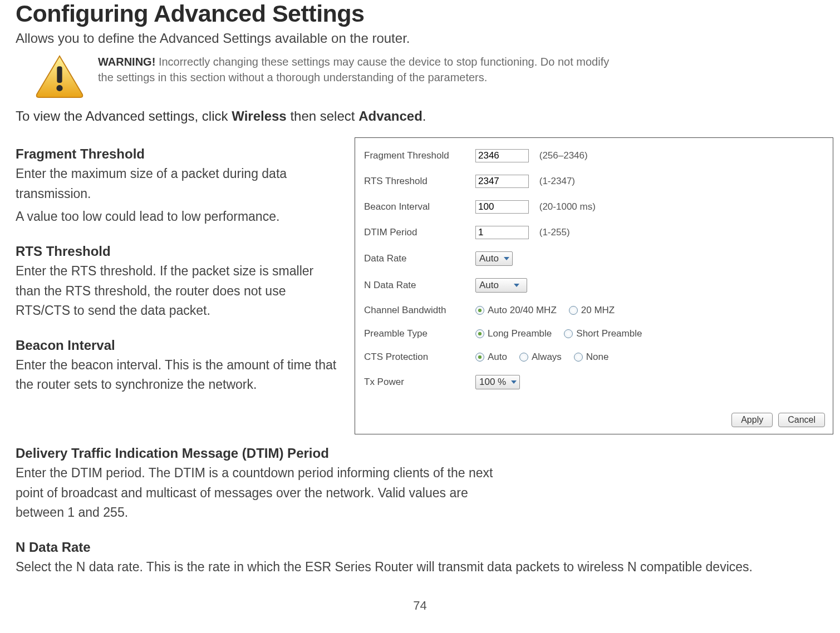 This screenshot has width=840, height=633. I want to click on row-rts: RTS Threshold (1-2347), so click(595, 181).